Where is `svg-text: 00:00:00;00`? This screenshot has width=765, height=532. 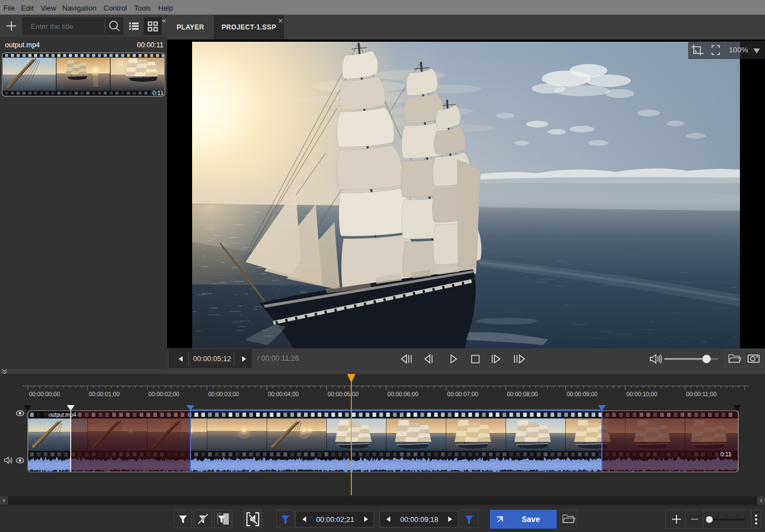 svg-text: 00:00:00;00 is located at coordinates (45, 394).